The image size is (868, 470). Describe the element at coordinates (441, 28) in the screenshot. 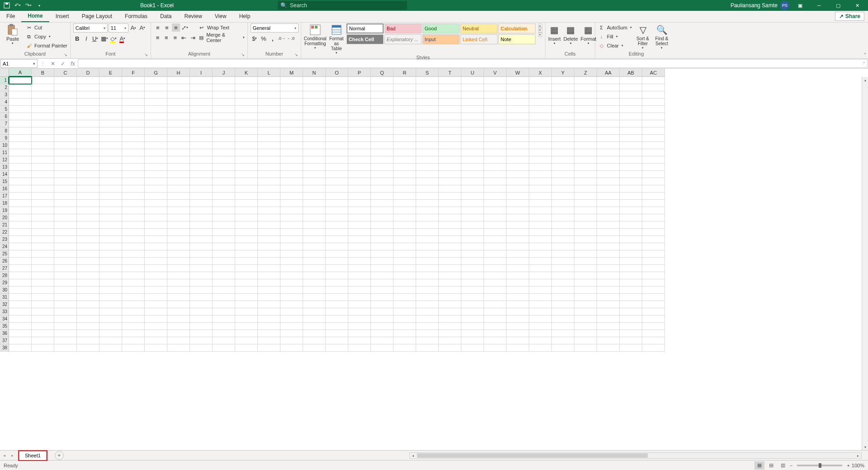

I see `style-good: Good` at that location.